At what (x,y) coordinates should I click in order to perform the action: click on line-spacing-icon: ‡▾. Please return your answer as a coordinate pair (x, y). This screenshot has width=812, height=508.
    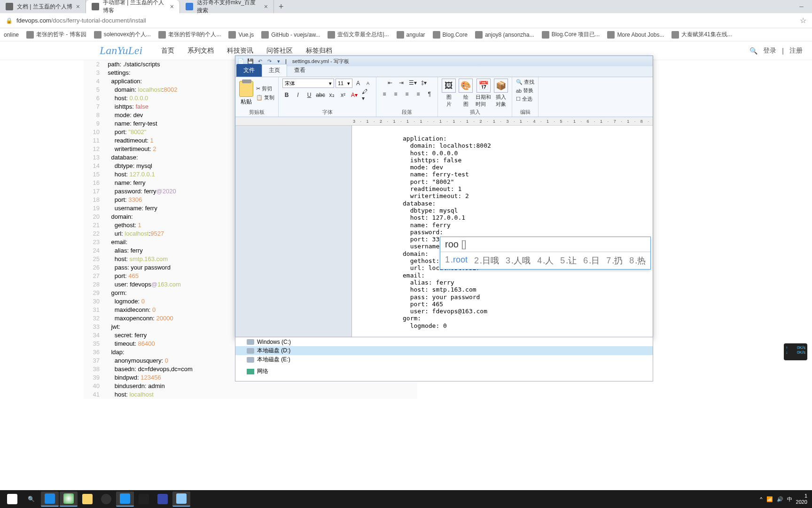
    Looking at the image, I should click on (424, 83).